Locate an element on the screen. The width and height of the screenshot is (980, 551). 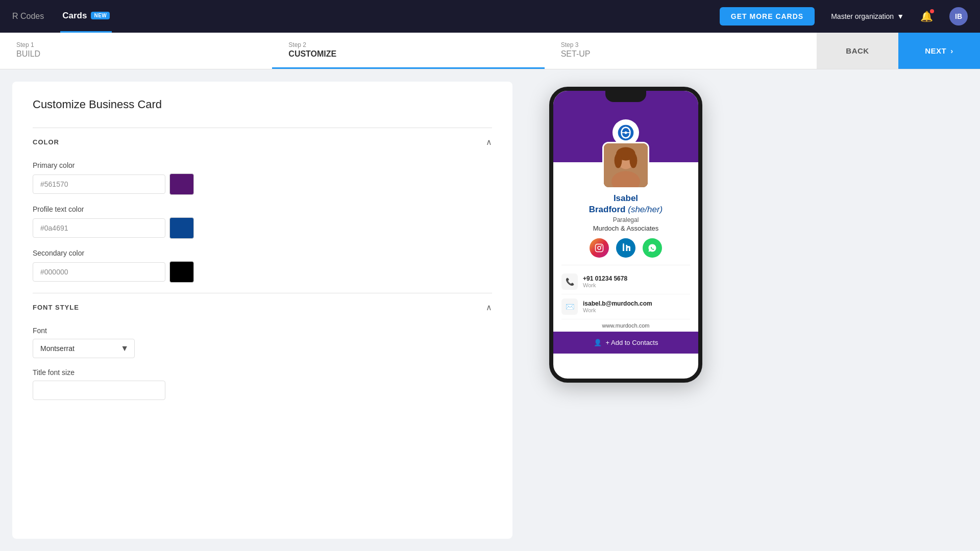
card-contact-section: 📞 +91 01234 5678 Work ✉️ isabel.b@murdoc… is located at coordinates (626, 298).